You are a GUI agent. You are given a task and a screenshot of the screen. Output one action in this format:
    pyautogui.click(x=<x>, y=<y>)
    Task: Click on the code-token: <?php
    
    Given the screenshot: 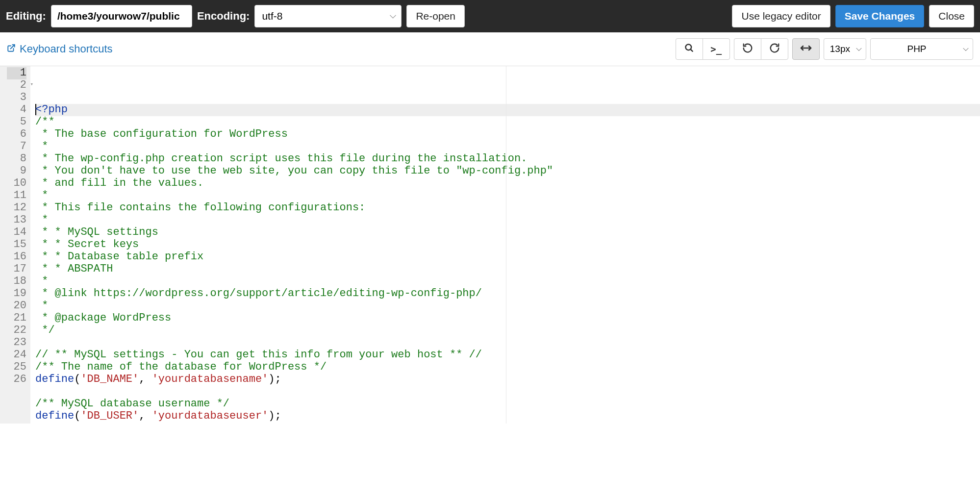 What is the action you would take?
    pyautogui.click(x=51, y=110)
    